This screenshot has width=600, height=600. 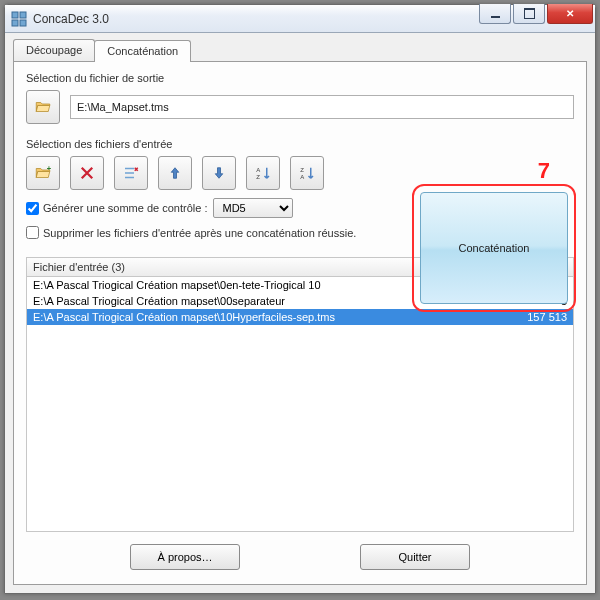 I want to click on sort-desc-button: ZA, so click(x=307, y=173).